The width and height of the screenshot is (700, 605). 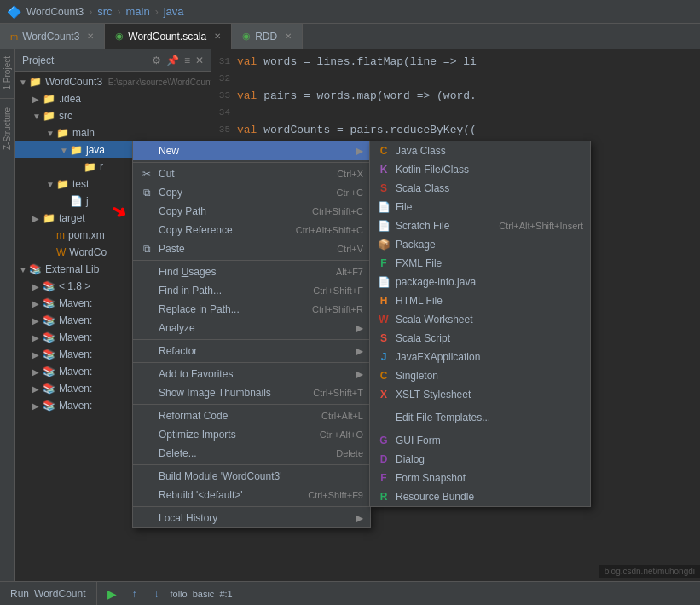 I want to click on folder-icon-main: 📁, so click(x=63, y=133).